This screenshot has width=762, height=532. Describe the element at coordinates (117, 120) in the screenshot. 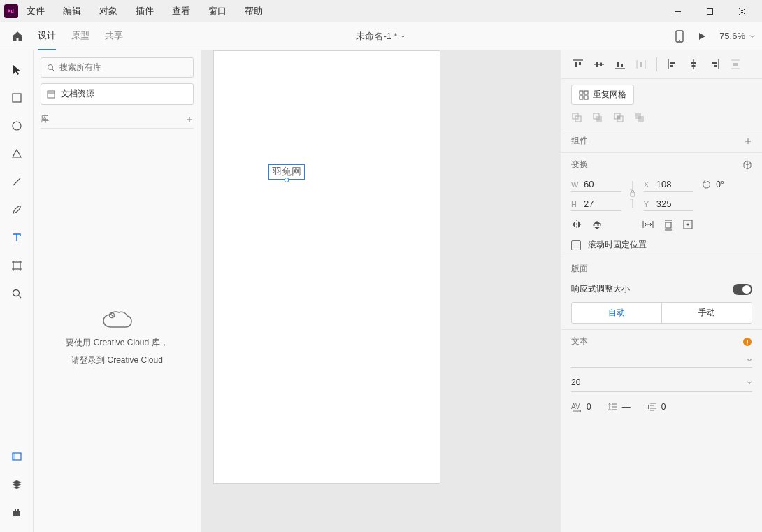

I see `library-row: 库` at that location.